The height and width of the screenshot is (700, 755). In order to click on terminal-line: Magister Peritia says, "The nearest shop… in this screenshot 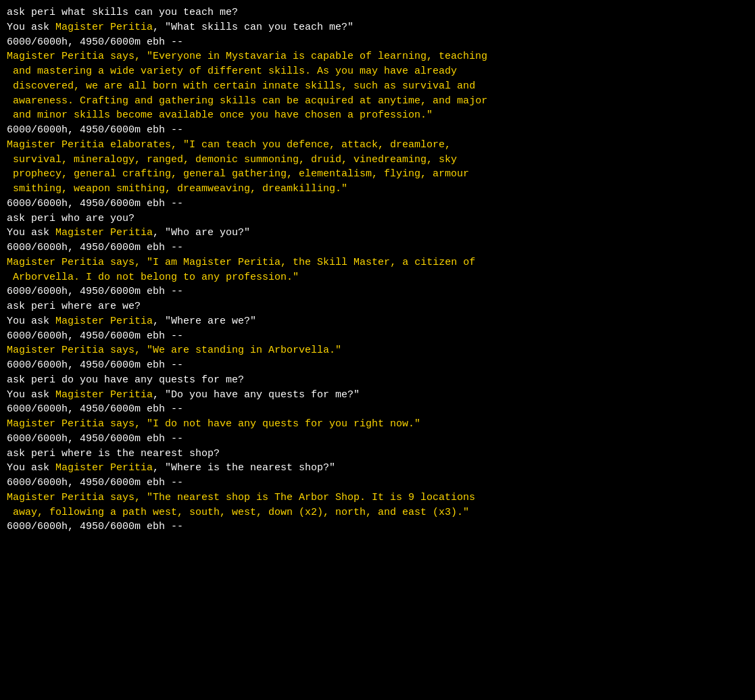, I will do `click(377, 498)`.